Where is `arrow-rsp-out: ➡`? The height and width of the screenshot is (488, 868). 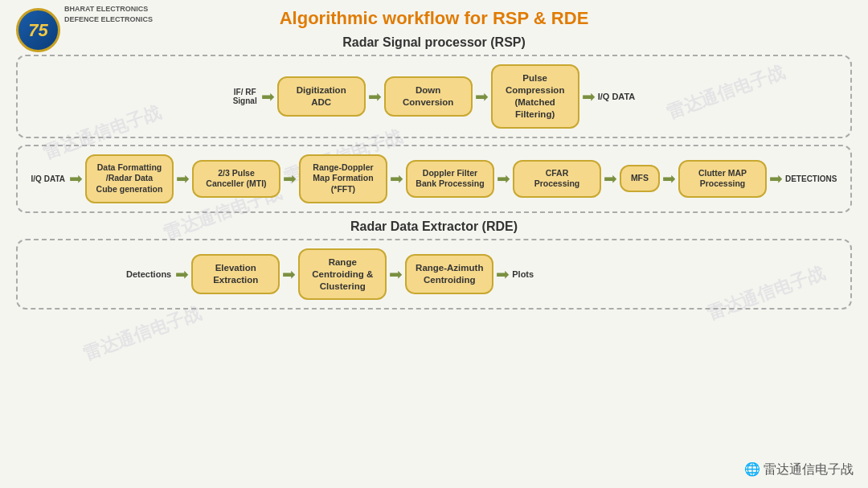 arrow-rsp-out: ➡ is located at coordinates (588, 96).